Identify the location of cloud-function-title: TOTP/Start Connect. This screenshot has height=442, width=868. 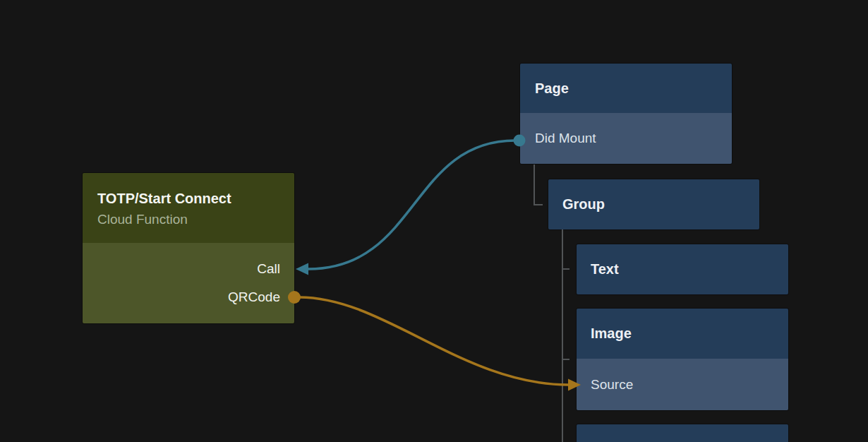
(188, 199).